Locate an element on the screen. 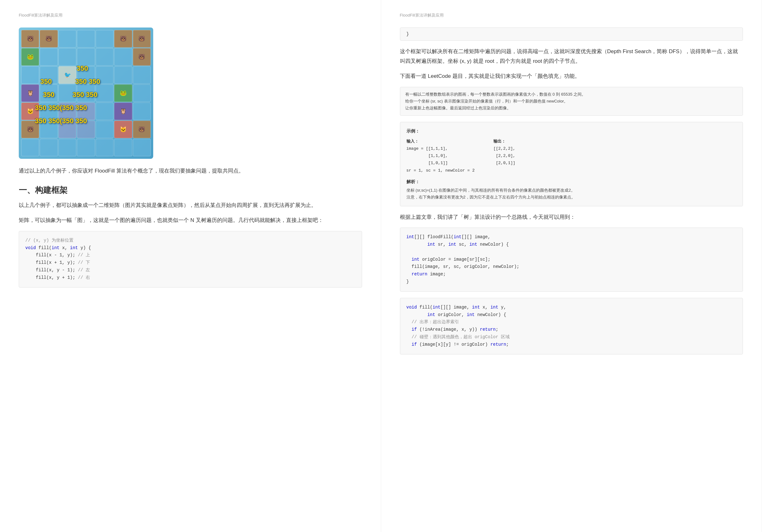 This screenshot has width=762, height=532. code-kw-int2: int is located at coordinates (74, 248).